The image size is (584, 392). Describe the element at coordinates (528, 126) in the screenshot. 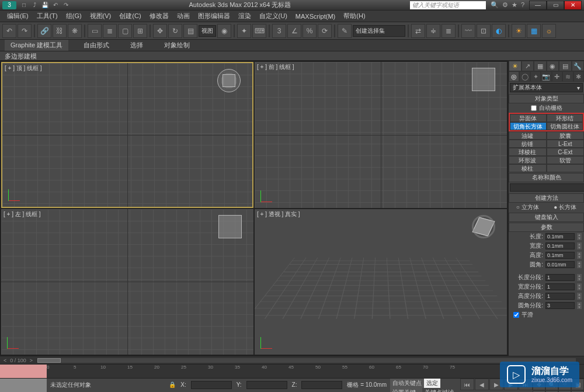

I see `btn-chamferbox: 切角长方体` at that location.